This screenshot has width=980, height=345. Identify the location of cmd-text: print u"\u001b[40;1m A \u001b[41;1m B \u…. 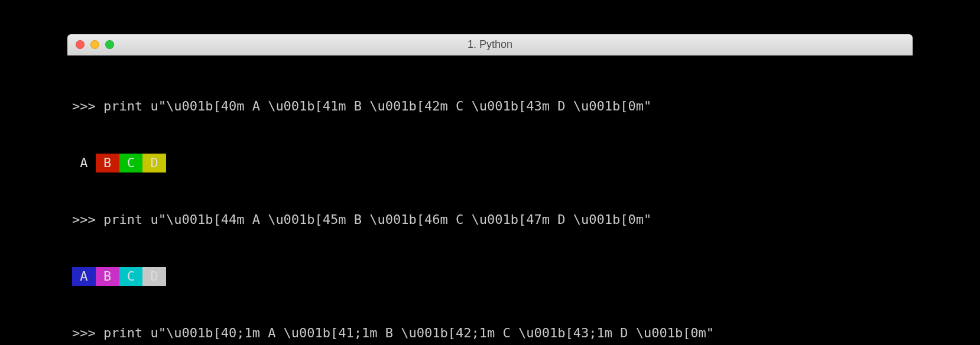
(409, 333).